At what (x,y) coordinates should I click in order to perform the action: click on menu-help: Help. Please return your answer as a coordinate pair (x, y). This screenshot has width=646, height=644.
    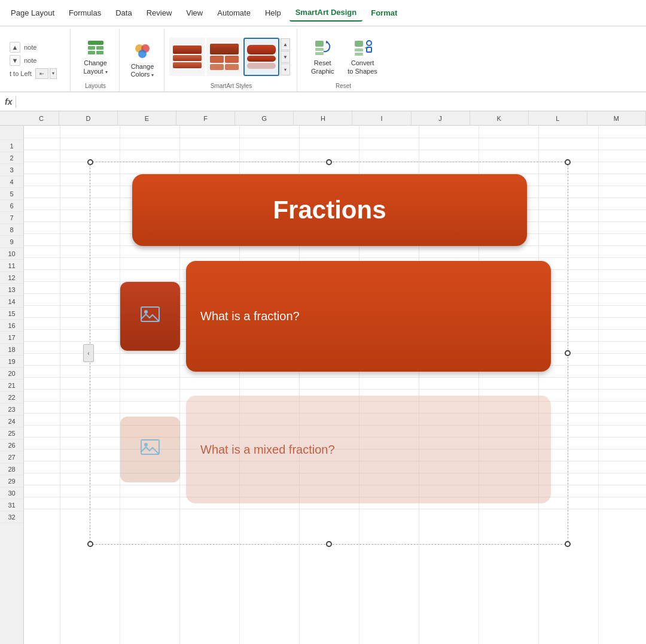
    Looking at the image, I should click on (273, 13).